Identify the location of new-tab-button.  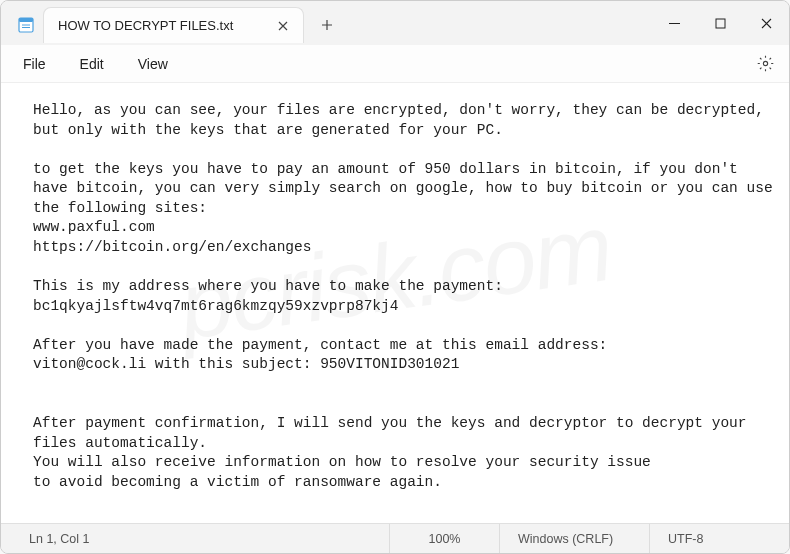
(327, 25).